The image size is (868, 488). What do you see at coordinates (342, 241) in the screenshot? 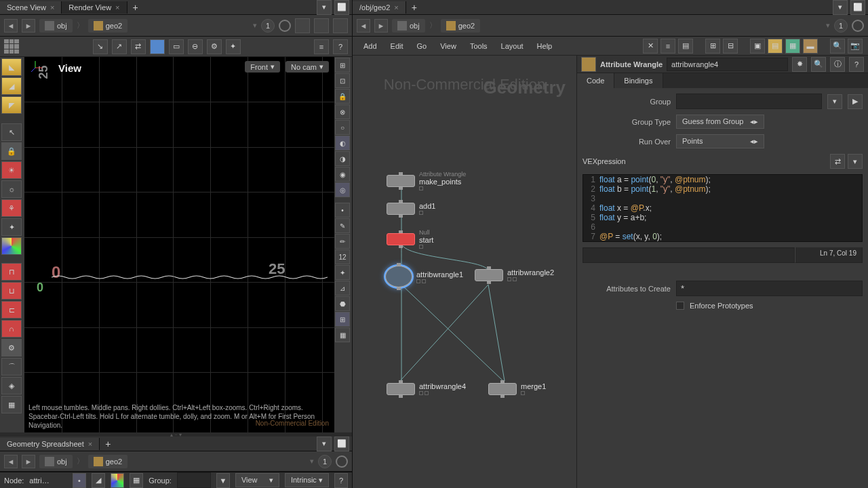
I see `tool-icon: ✏` at bounding box center [342, 241].